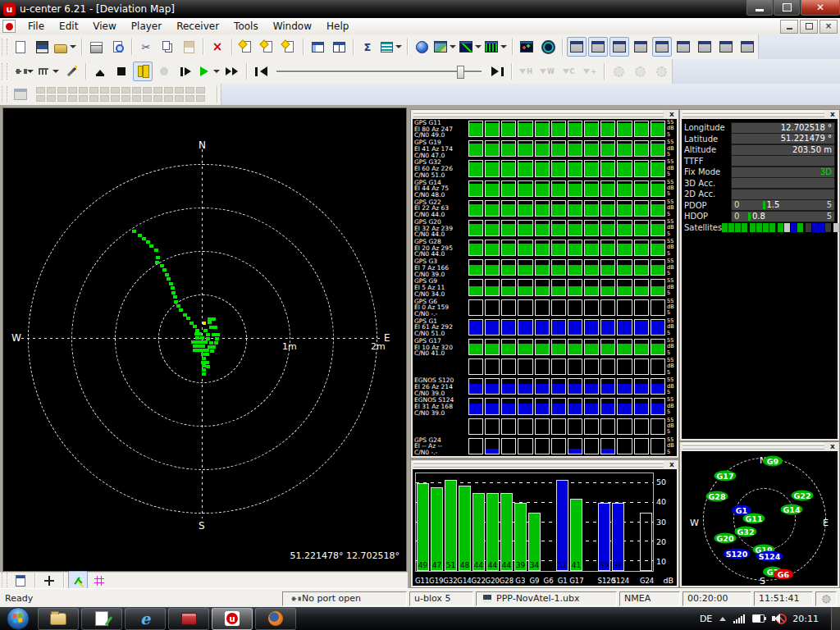  Describe the element at coordinates (835, 619) in the screenshot. I see `show-desktop-button` at that location.